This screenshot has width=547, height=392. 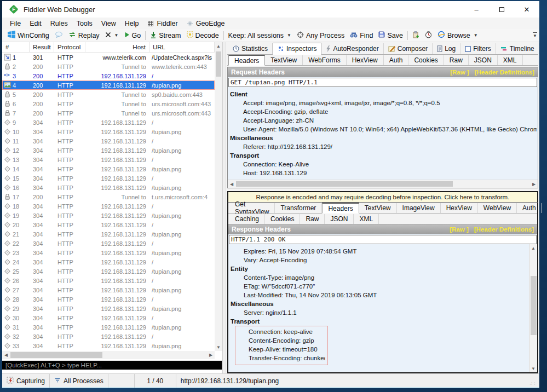 What do you see at coordinates (108, 216) in the screenshot?
I see `session-row: 19 304 HTTP 192.168.131.129 /tupian.png` at bounding box center [108, 216].